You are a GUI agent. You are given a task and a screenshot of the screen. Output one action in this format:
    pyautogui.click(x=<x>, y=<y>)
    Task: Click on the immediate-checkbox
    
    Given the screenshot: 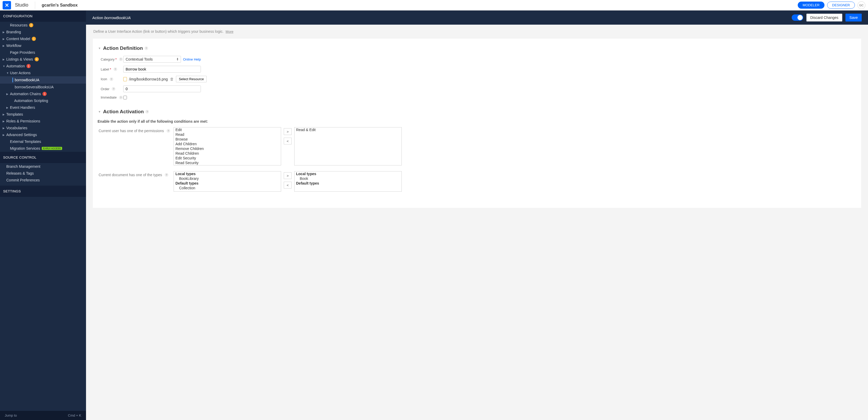 What is the action you would take?
    pyautogui.click(x=125, y=98)
    